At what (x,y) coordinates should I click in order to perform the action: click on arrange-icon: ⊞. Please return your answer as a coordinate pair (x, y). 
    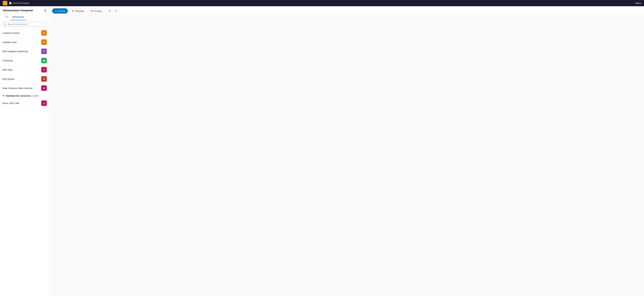
    Looking at the image, I should click on (92, 11).